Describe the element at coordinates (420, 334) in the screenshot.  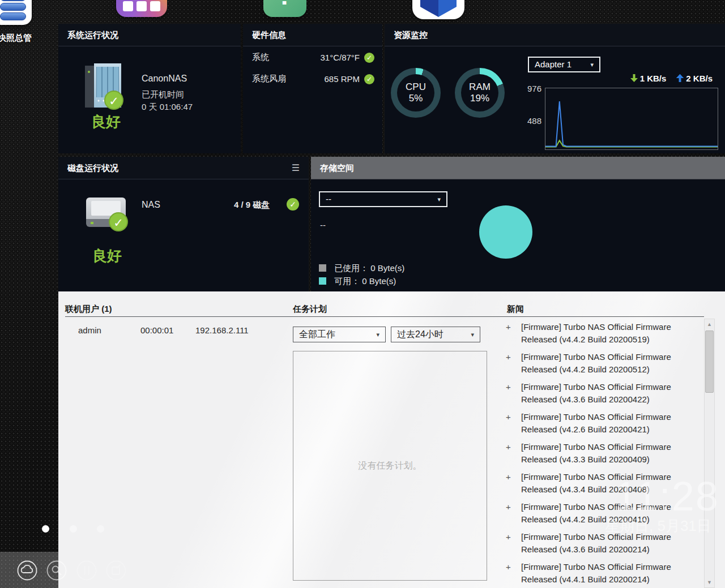
I see `task-range-select-value: 过去24小时` at that location.